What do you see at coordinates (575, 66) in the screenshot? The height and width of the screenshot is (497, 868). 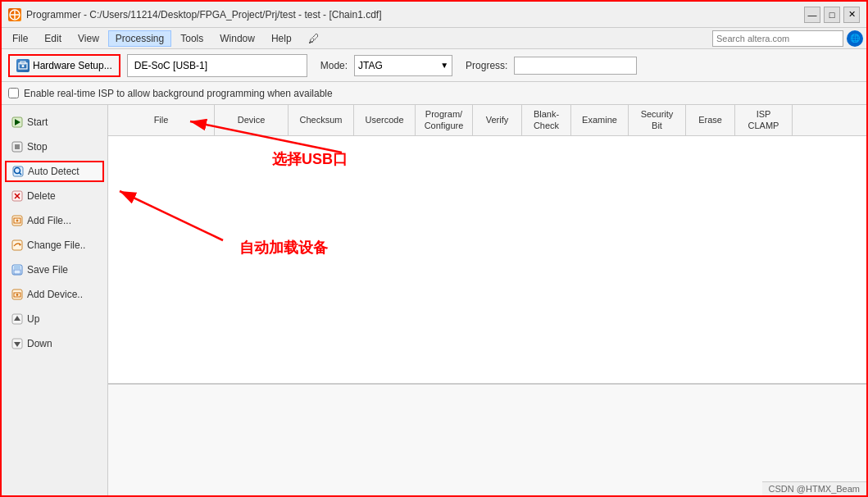 I see `progress-bar` at bounding box center [575, 66].